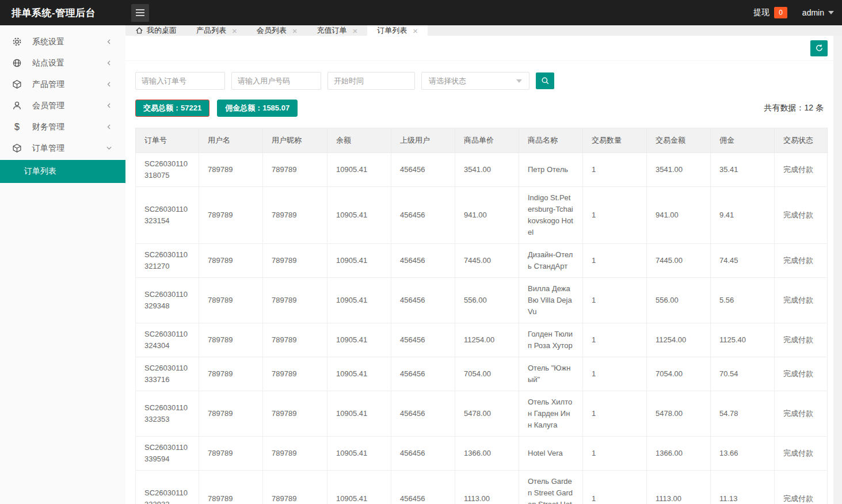 The width and height of the screenshot is (842, 504). Describe the element at coordinates (546, 81) in the screenshot. I see `search-icon` at that location.